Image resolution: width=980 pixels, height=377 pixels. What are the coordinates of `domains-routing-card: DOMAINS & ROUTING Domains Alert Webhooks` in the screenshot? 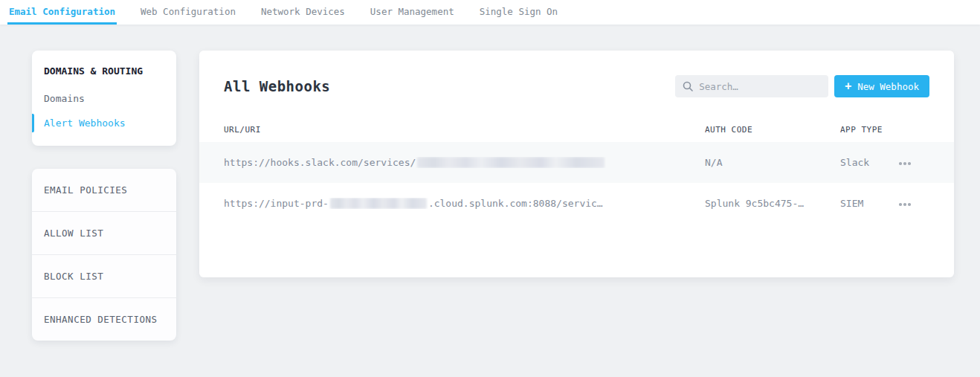 It's located at (104, 98).